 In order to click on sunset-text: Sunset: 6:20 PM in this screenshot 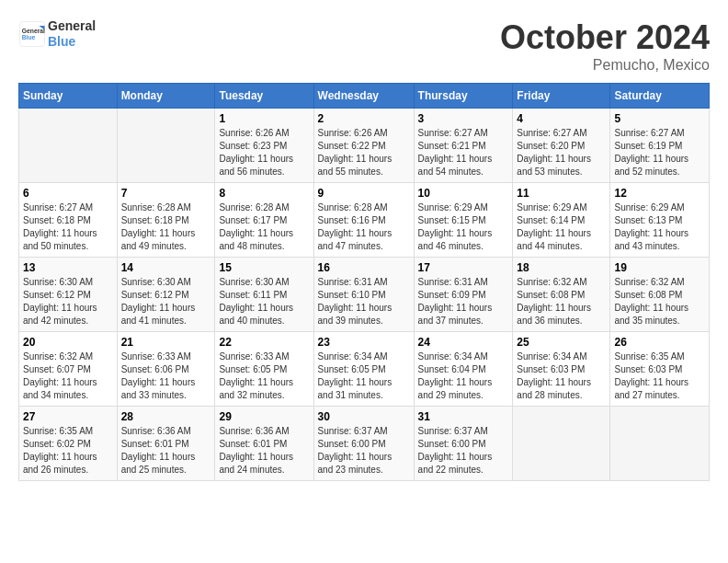, I will do `click(551, 145)`.